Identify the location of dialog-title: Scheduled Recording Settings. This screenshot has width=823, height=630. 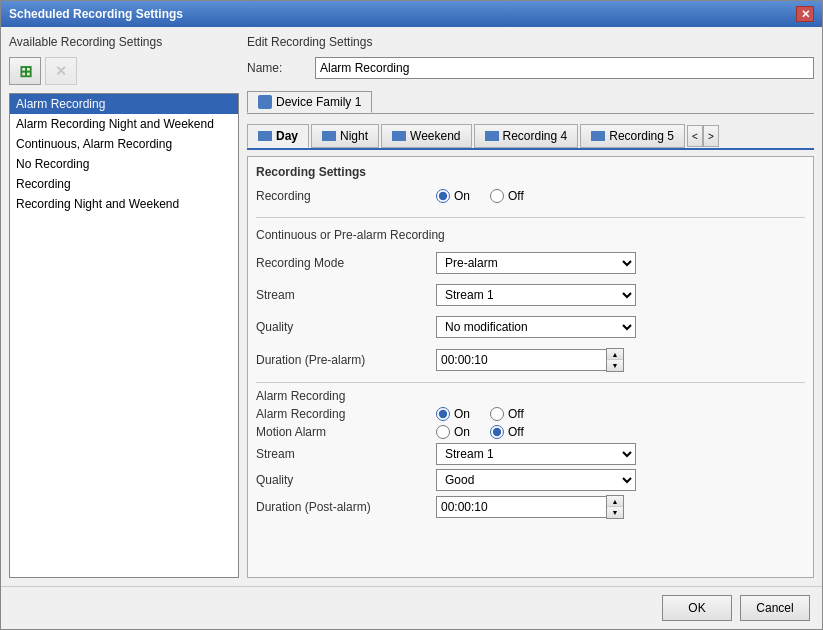
(96, 14).